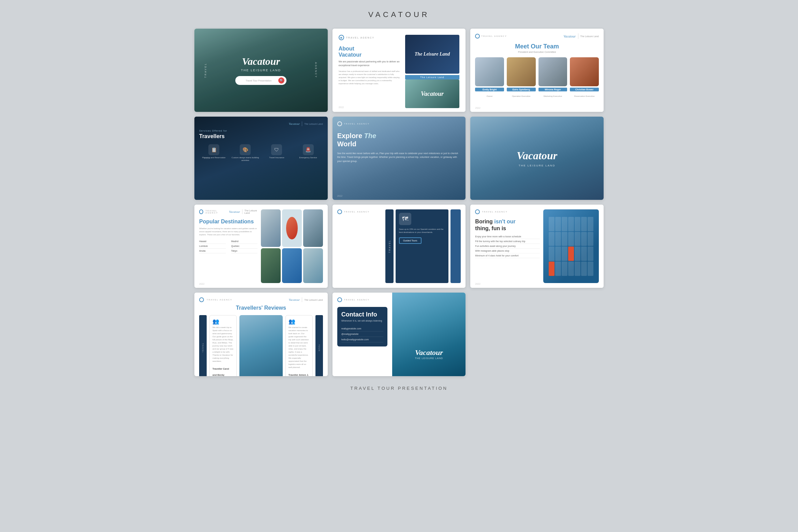  What do you see at coordinates (399, 246) in the screenshot?
I see `slide-tours: TRAVEL AGENCY Guided Tours TRAVEL 🗺 Save…` at bounding box center [399, 246].